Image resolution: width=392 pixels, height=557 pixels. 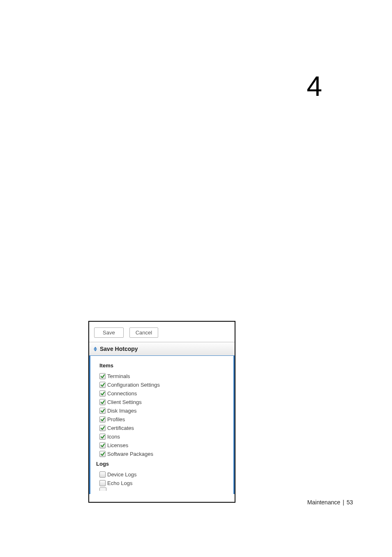 I want to click on chapter-number: 4, so click(x=314, y=86).